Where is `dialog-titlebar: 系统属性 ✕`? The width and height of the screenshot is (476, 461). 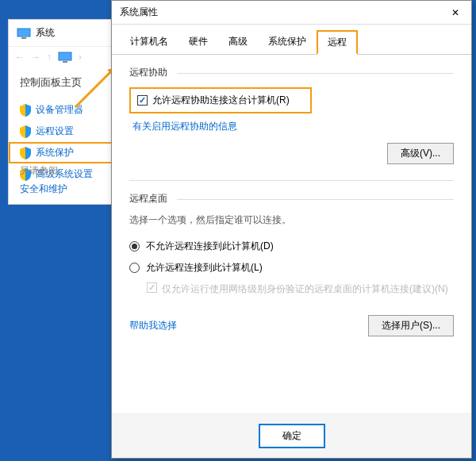
dialog-titlebar: 系统属性 ✕ is located at coordinates (292, 13).